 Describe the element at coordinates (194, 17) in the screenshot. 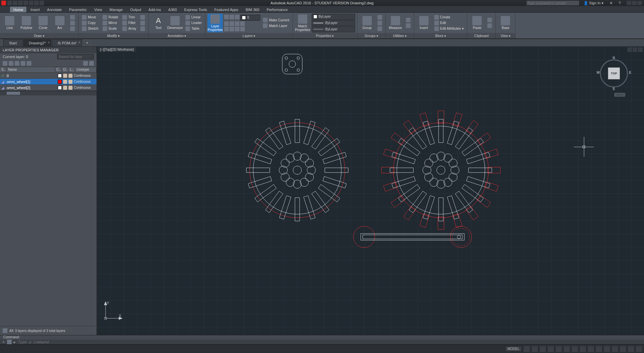

I see `linear-button: Linear` at that location.